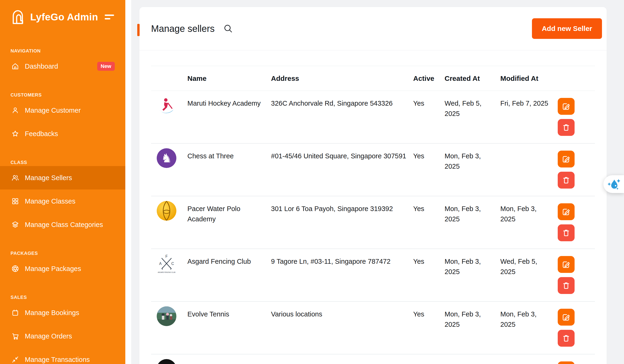 The image size is (624, 364). What do you see at coordinates (173, 264) in the screenshot?
I see `svg-text: C` at bounding box center [173, 264].